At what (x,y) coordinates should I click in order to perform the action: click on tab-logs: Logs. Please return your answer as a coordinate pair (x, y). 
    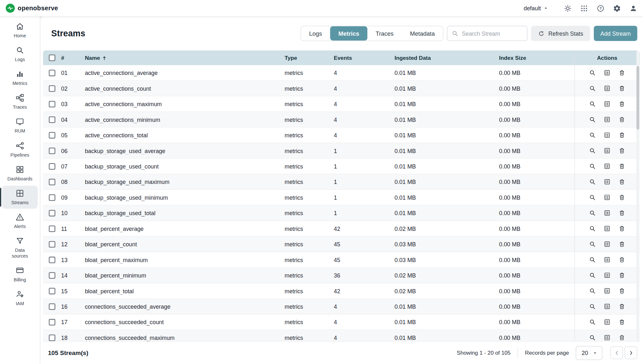
    Looking at the image, I should click on (315, 33).